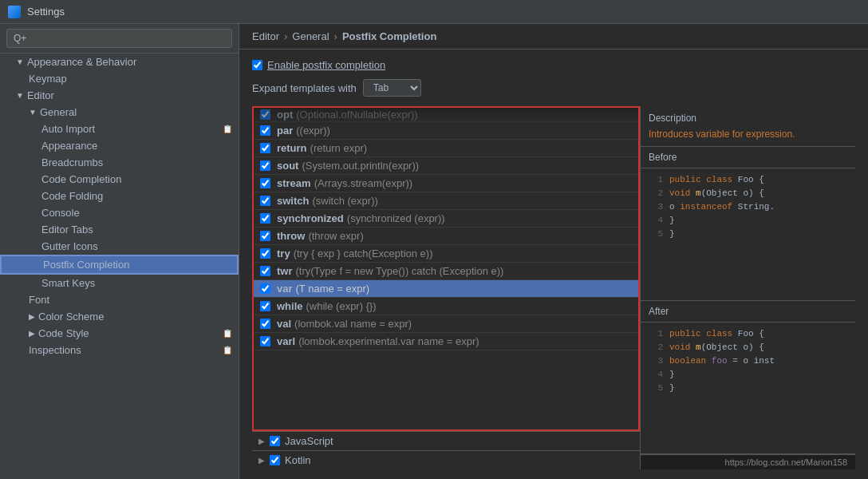  What do you see at coordinates (120, 300) in the screenshot?
I see `sidebar-item-font: Font` at bounding box center [120, 300].